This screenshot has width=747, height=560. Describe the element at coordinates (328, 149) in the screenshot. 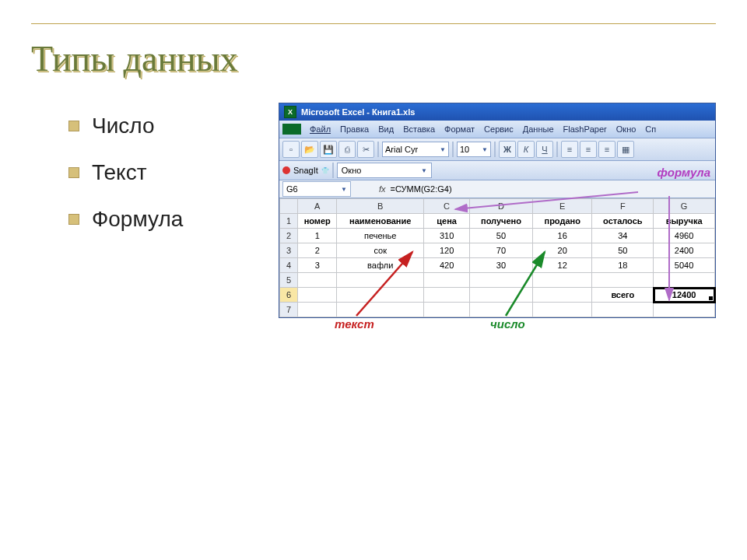

I see `save-icon: 💾` at that location.